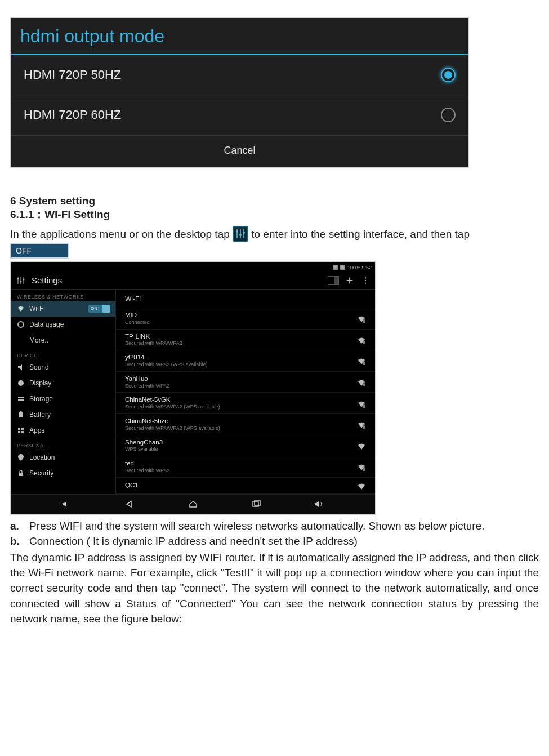 The width and height of the screenshot is (549, 756). What do you see at coordinates (21, 473) in the screenshot?
I see `lock-icon` at bounding box center [21, 473].